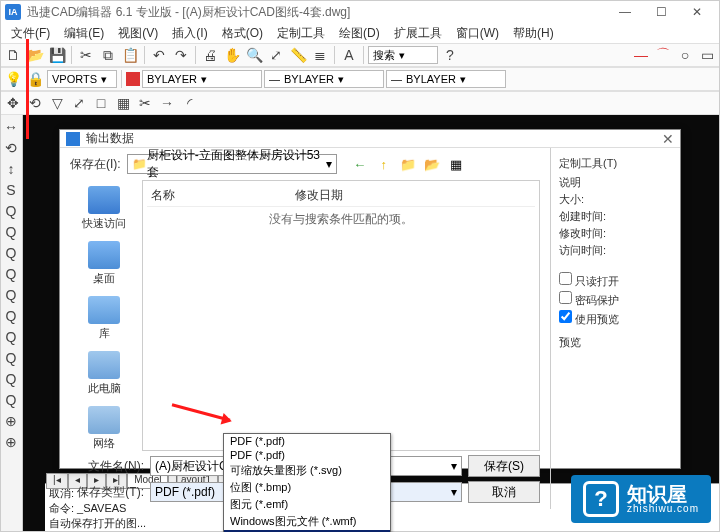  I want to click on lt-3: S, so click(11, 190).